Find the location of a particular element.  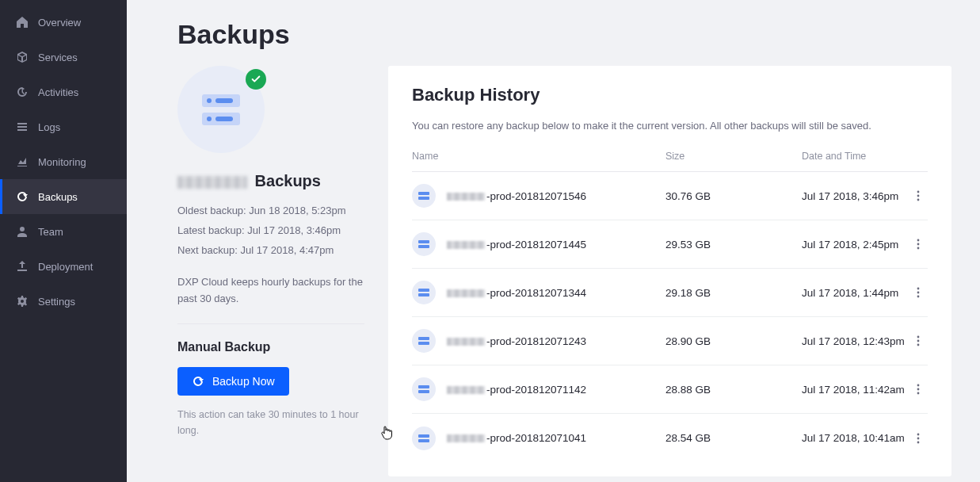

upload-icon is located at coordinates (22, 266).